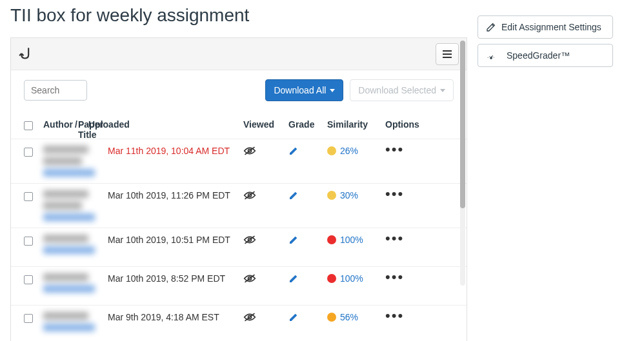 This screenshot has height=341, width=644. What do you see at coordinates (555, 36) in the screenshot?
I see `sidebar: Edit Assignment Settings SpeedGrader™` at bounding box center [555, 36].